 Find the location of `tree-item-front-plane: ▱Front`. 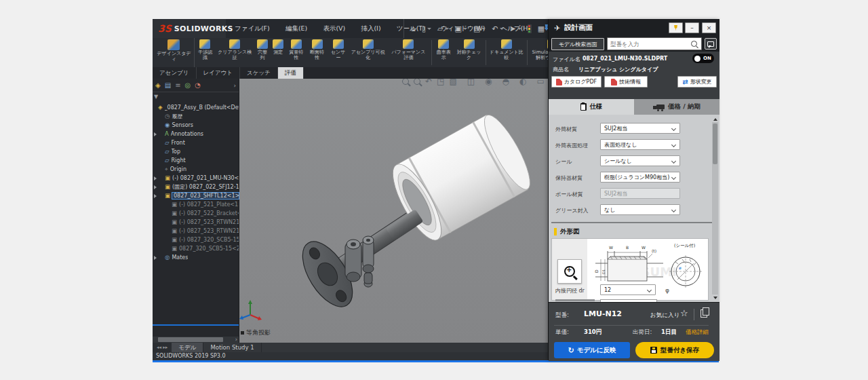

tree-item-front-plane: ▱Front is located at coordinates (195, 142).